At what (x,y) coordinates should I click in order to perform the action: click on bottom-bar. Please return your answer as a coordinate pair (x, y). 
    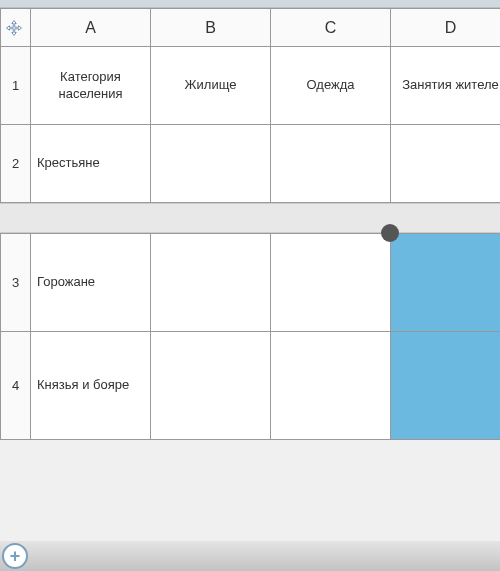
    Looking at the image, I should click on (250, 556).